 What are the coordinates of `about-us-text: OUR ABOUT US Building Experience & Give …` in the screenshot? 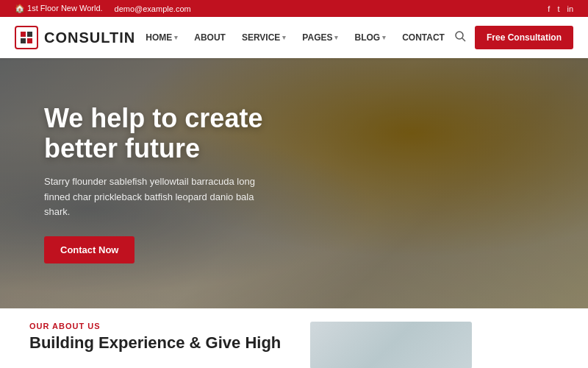 It's located at (155, 337).